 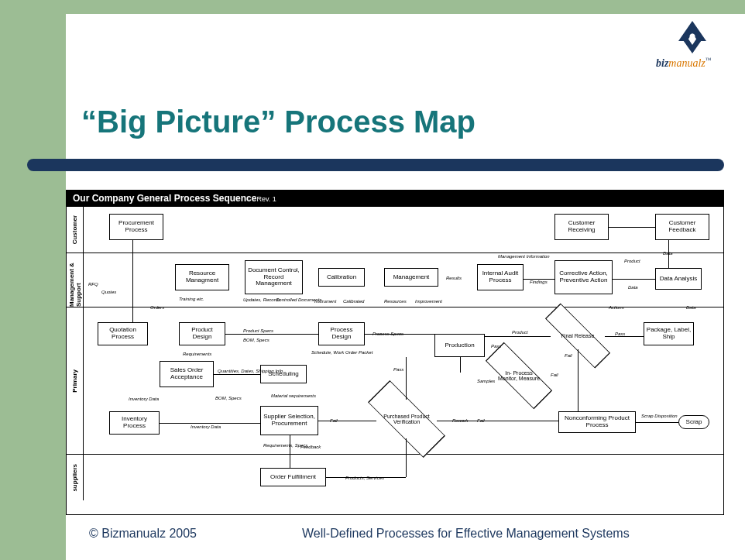 I want to click on lbl-rfq: RFQ, so click(x=93, y=284).